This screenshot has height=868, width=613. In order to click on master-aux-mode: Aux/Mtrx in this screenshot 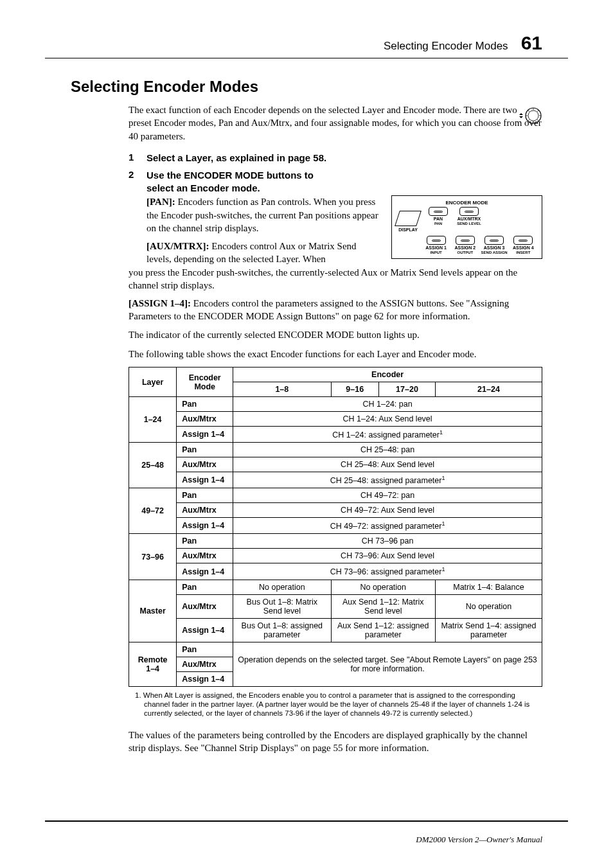, I will do `click(205, 607)`.